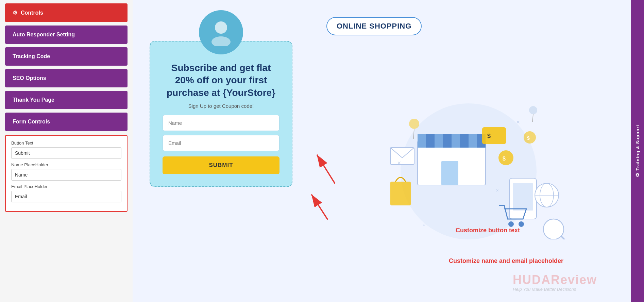 The height and width of the screenshot is (302, 644). Describe the element at coordinates (221, 80) in the screenshot. I see `card-title: Subscribe and get flat 20% off on your f…` at that location.